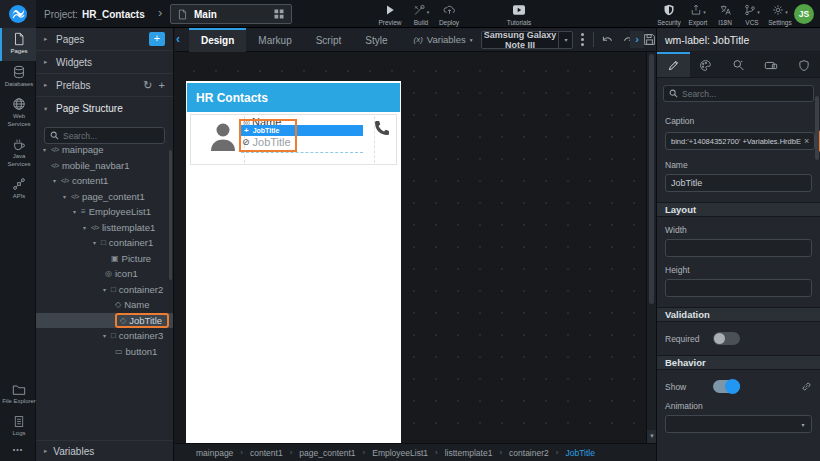 The image size is (820, 461). Describe the element at coordinates (18, 395) in the screenshot. I see `rail-item-file-explorer: File Explorer` at that location.